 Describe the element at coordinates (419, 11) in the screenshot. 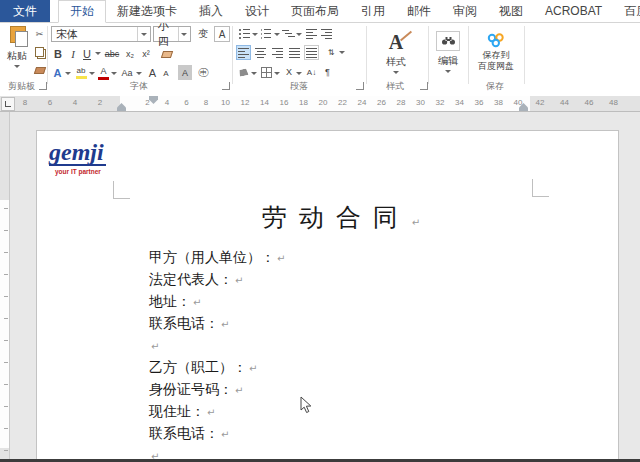

I see `tab-mailings: 邮件` at that location.